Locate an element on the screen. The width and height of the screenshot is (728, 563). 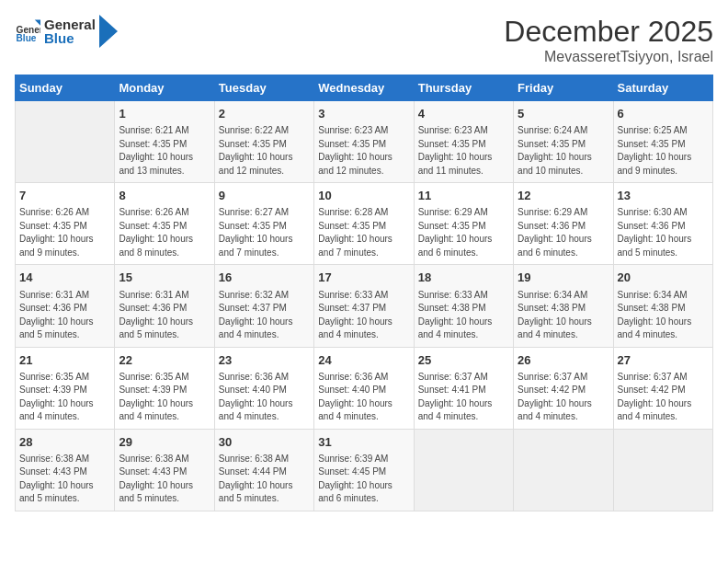
calendar-week-row: 7Sunrise: 6:26 AMSunset: 4:35 PMDaylight… is located at coordinates (364, 224).